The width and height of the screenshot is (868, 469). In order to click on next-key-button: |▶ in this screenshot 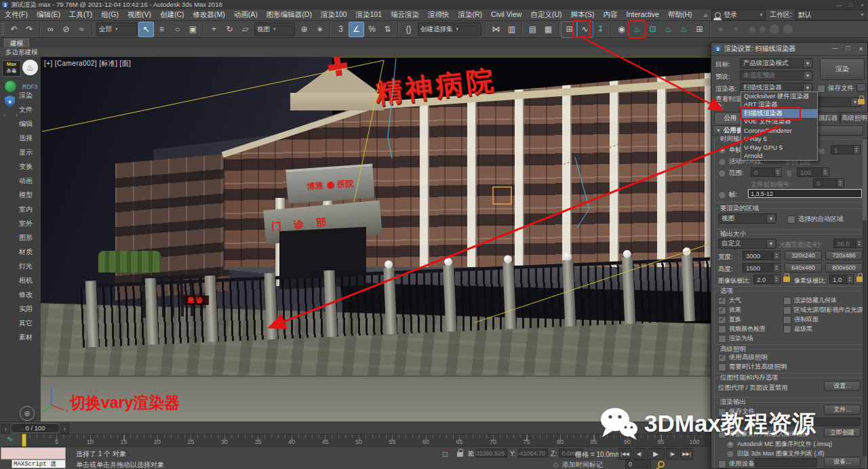, I will do `click(673, 454)`.